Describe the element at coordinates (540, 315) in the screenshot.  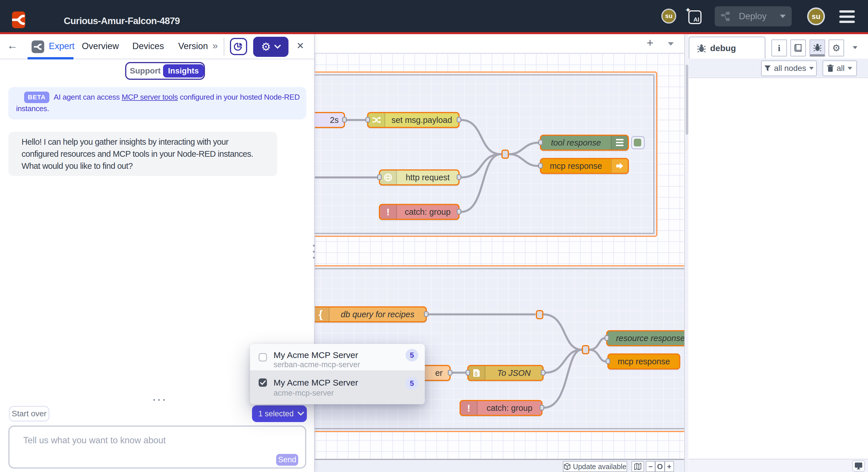
I see `wire-junction-a` at that location.